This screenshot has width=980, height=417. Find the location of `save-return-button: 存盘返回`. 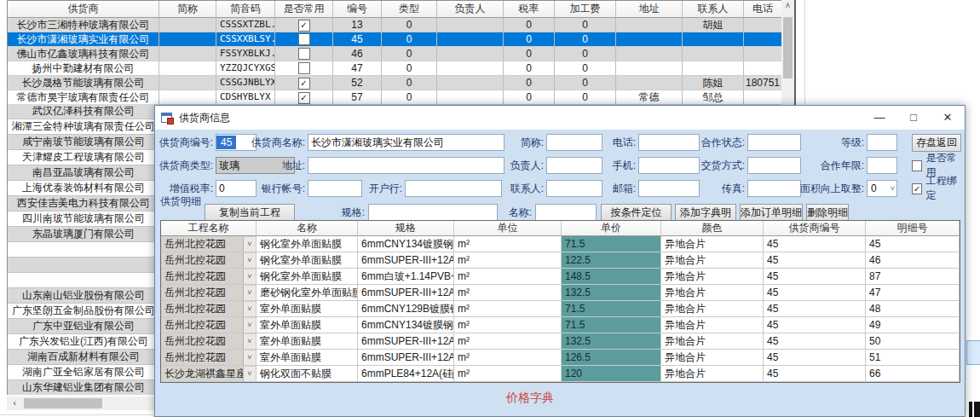

save-return-button: 存盘返回 is located at coordinates (937, 143).